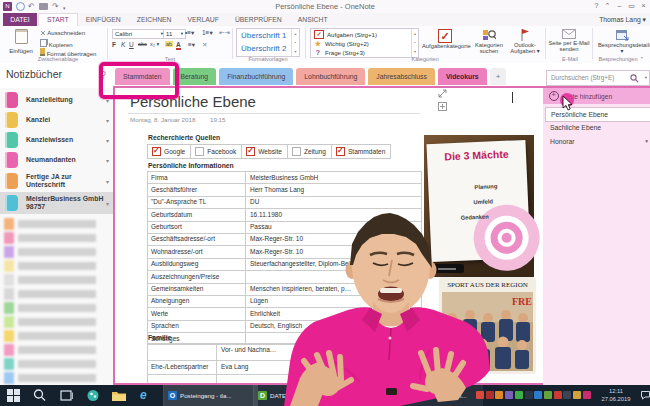 The height and width of the screenshot is (406, 650). I want to click on source-cell: Google, so click(170, 152).